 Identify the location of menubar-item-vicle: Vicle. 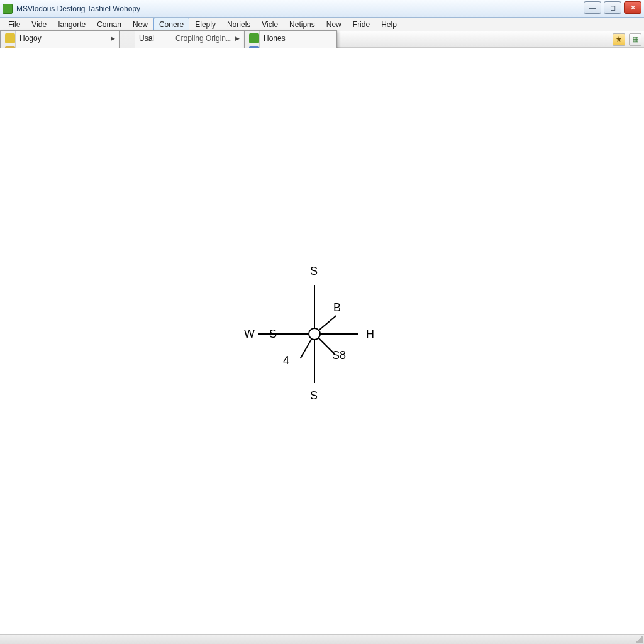
(270, 24).